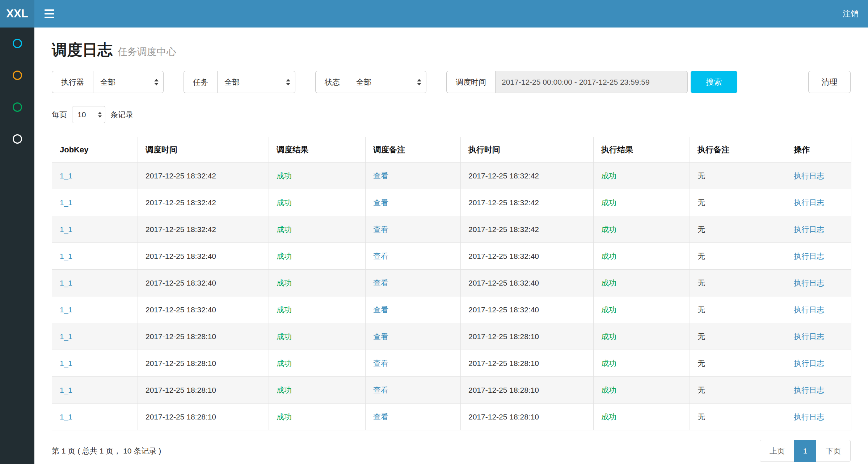  Describe the element at coordinates (332, 82) in the screenshot. I see `status-filter-label: 状态` at that location.